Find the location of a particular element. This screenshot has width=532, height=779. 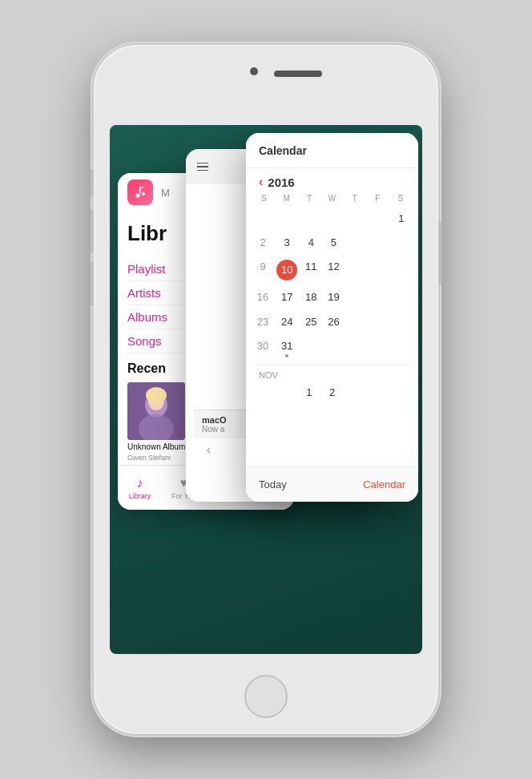

calendar-weekdays: S M T W T F S is located at coordinates (332, 199).